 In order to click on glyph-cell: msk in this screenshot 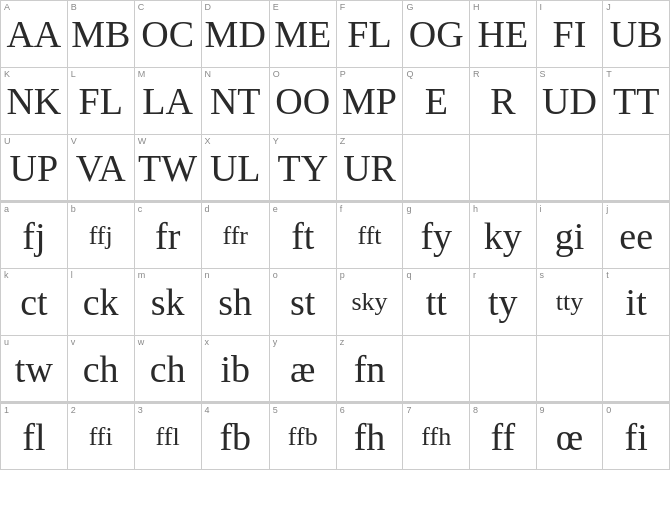, I will do `click(168, 302)`.